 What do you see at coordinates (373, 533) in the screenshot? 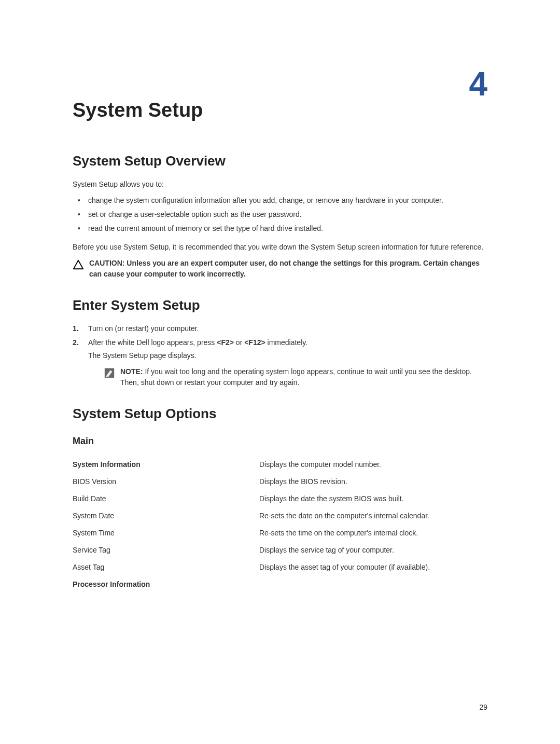
I see `option-desc: Re-sets the time on the computer's inter…` at bounding box center [373, 533].